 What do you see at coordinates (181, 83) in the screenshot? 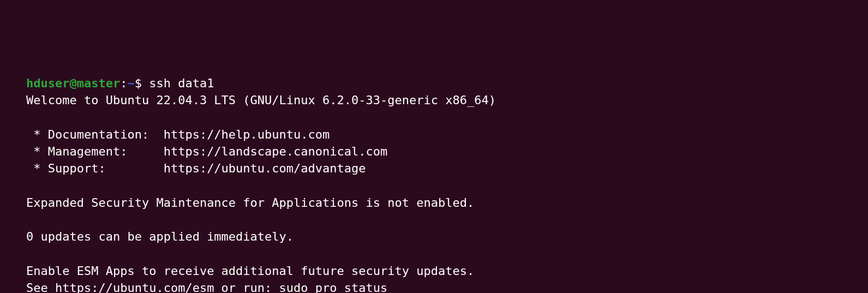
I see `command-text: ssh data1` at bounding box center [181, 83].